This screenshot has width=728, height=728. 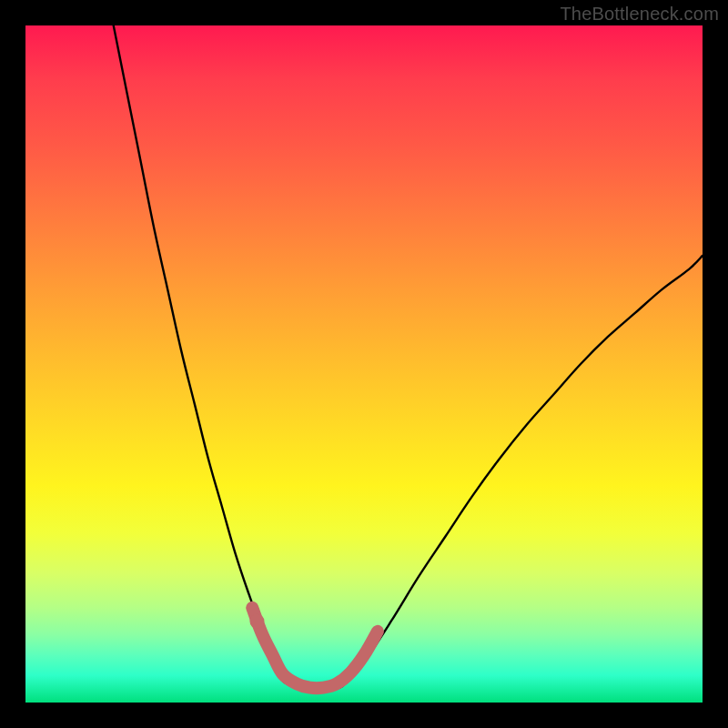 I want to click on accent-curve, so click(x=315, y=648).